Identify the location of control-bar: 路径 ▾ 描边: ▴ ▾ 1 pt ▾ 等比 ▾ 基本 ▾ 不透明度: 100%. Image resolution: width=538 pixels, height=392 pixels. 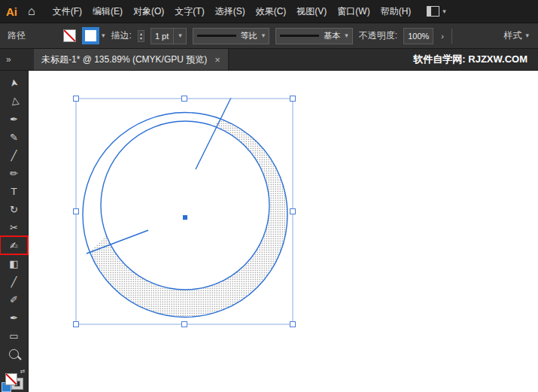
(269, 36).